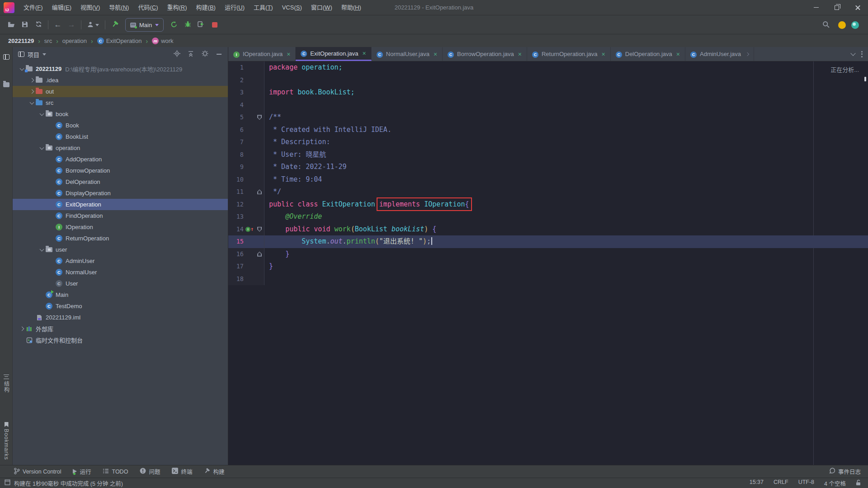 The width and height of the screenshot is (868, 488). Describe the element at coordinates (44, 54) in the screenshot. I see `chevron-down-icon` at that location.